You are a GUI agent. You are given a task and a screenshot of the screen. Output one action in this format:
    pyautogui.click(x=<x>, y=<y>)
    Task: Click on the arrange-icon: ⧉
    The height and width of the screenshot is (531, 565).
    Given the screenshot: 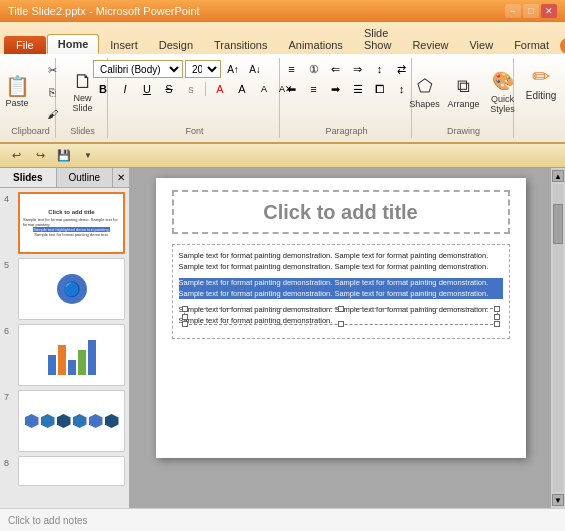 What is the action you would take?
    pyautogui.click(x=464, y=86)
    